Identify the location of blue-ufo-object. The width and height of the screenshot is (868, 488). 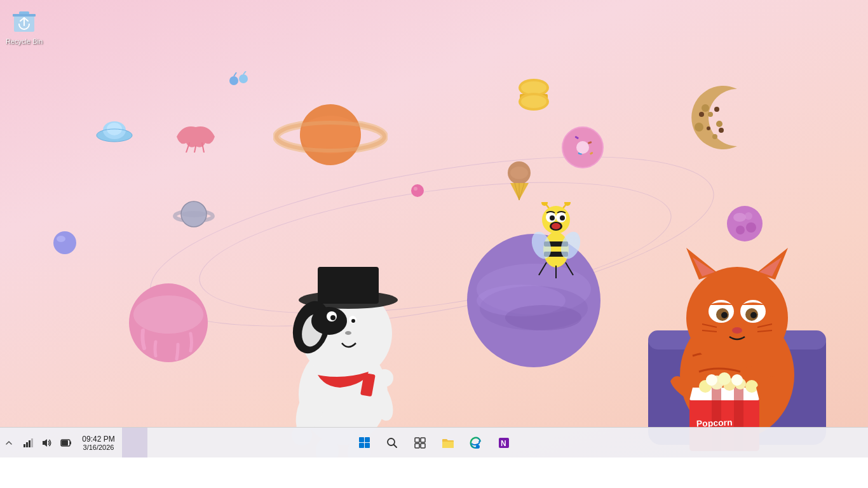
(114, 130).